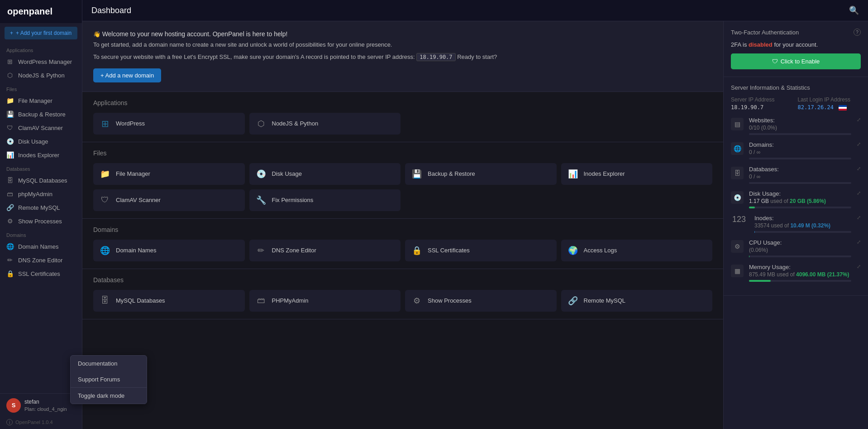 The height and width of the screenshot is (429, 868). I want to click on files-section-title: Files, so click(403, 153).